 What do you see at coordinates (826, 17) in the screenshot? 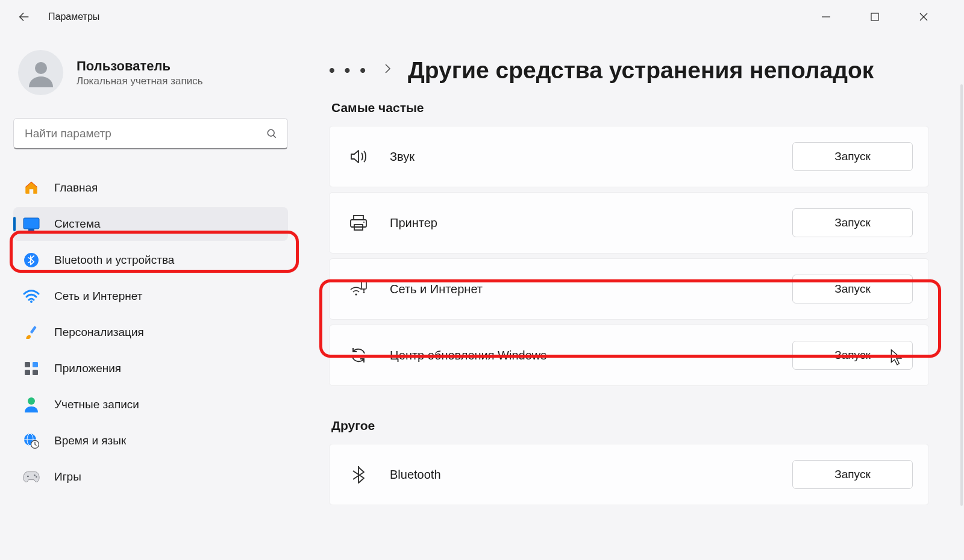
I see `minimize-icon` at bounding box center [826, 17].